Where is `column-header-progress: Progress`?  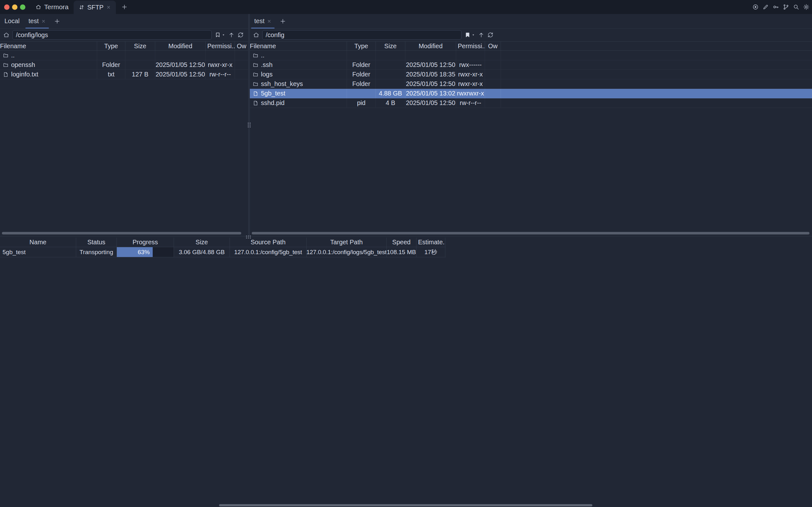
column-header-progress: Progress is located at coordinates (146, 242).